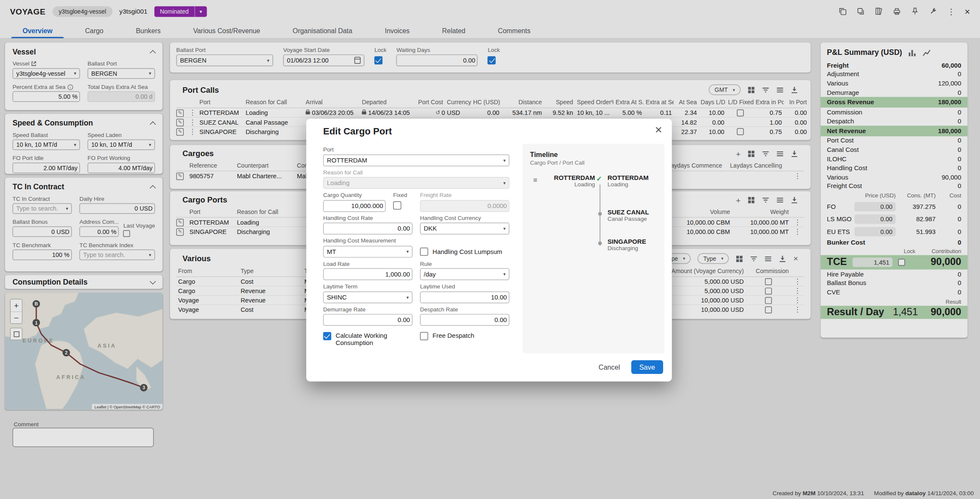 This screenshot has height=499, width=980. Describe the element at coordinates (368, 274) in the screenshot. I see `load-rate-input: 1,000.00` at that location.